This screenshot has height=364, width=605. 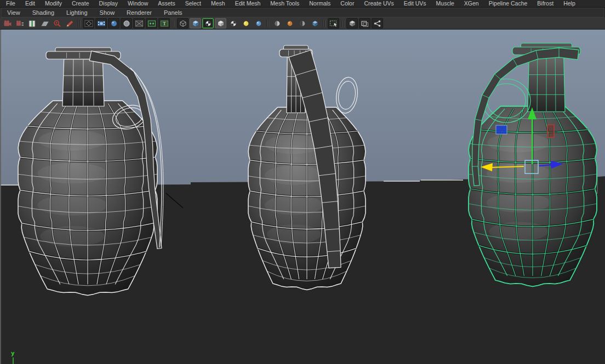 I want to click on plane-handle-blue, so click(x=501, y=130).